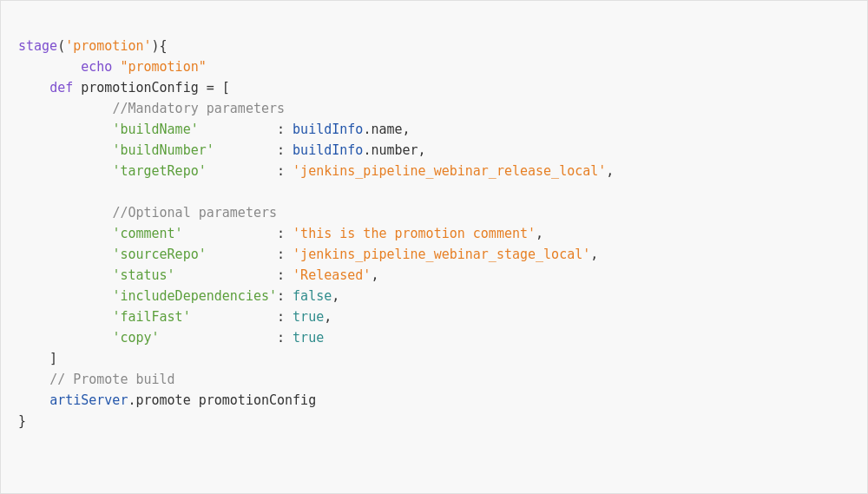  I want to click on line-16: ], so click(38, 359).